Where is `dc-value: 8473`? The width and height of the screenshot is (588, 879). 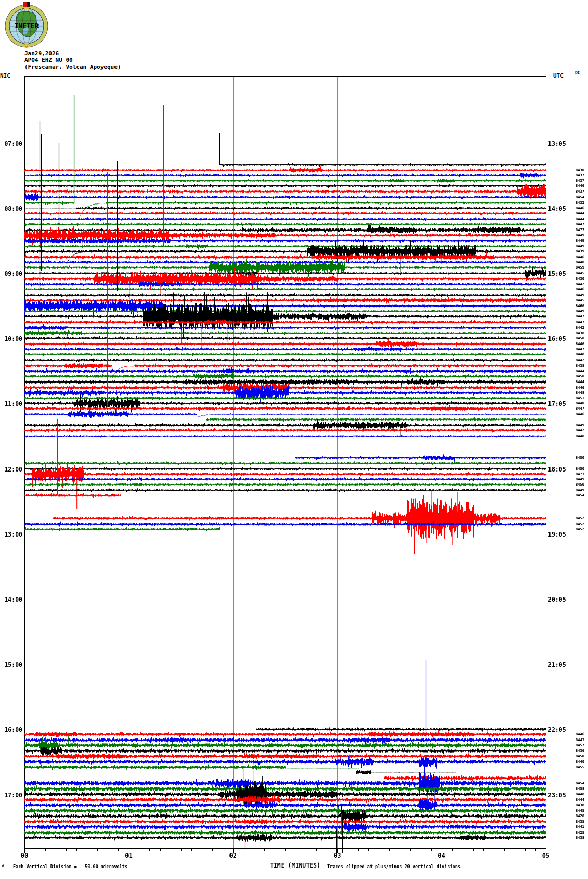
dc-value: 8473 is located at coordinates (580, 474).